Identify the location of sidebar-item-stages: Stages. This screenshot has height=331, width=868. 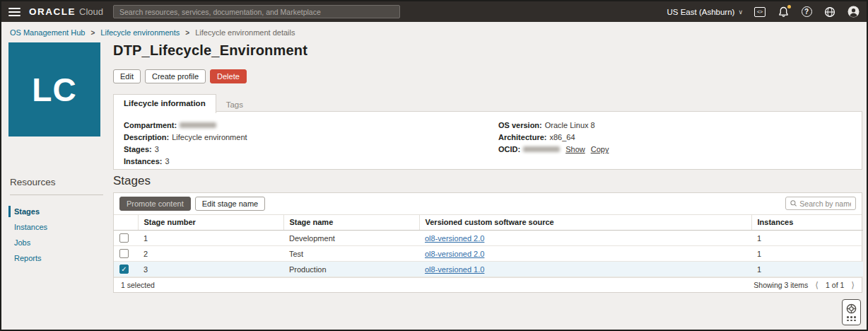
(57, 211).